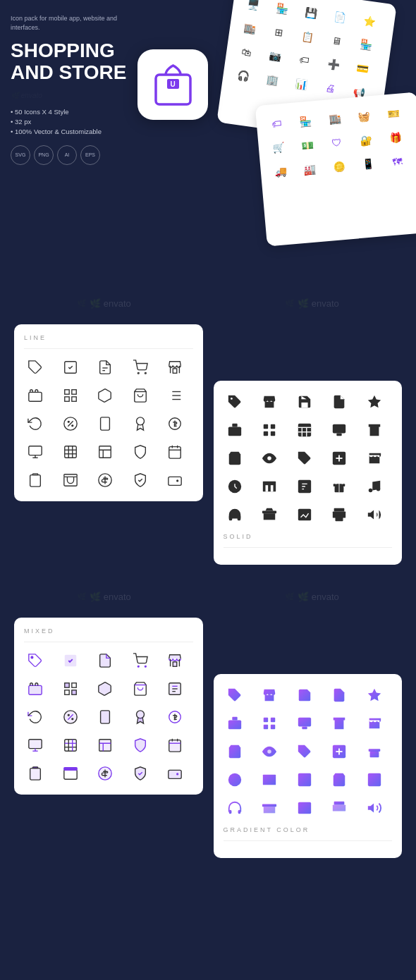 The height and width of the screenshot is (980, 416). What do you see at coordinates (337, 142) in the screenshot?
I see `shield-icon: 🛡` at bounding box center [337, 142].